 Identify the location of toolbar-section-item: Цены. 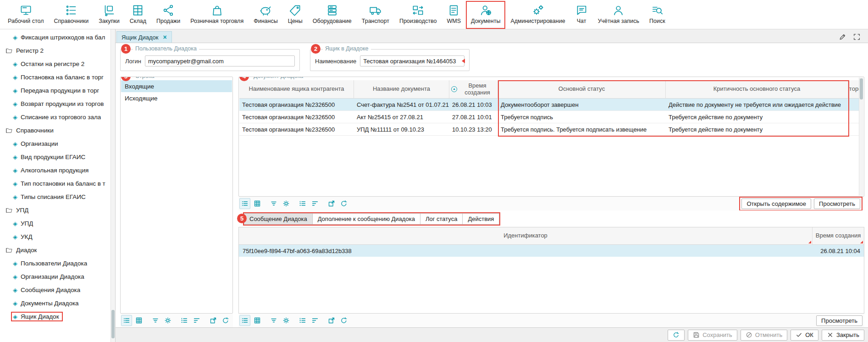
(295, 15).